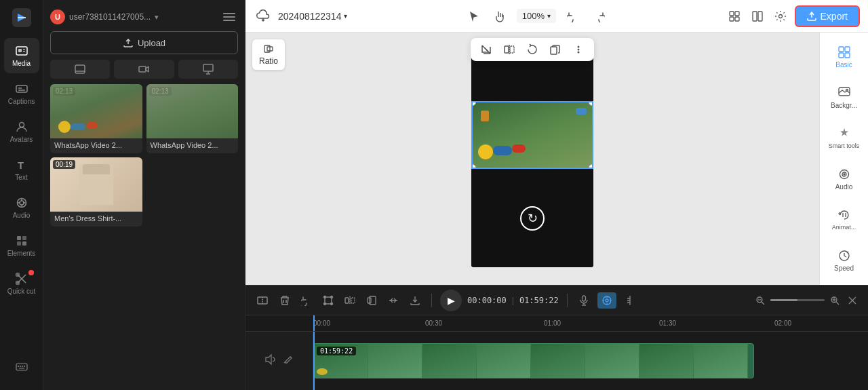 Image resolution: width=868 pixels, height=390 pixels. What do you see at coordinates (532, 135) in the screenshot?
I see `preview-video-frame` at bounding box center [532, 135].